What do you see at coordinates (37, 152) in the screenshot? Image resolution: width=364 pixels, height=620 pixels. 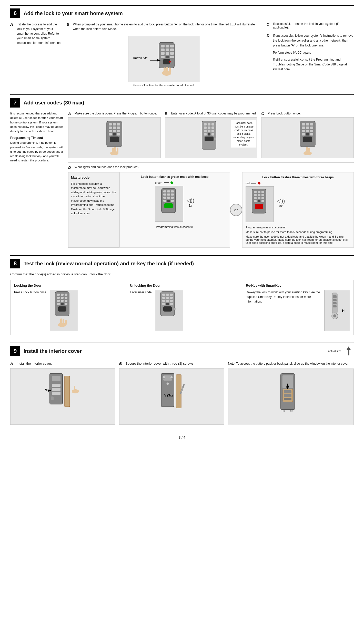 I see `programming-timeout-text: During programming, if no button is pres…` at bounding box center [37, 152].